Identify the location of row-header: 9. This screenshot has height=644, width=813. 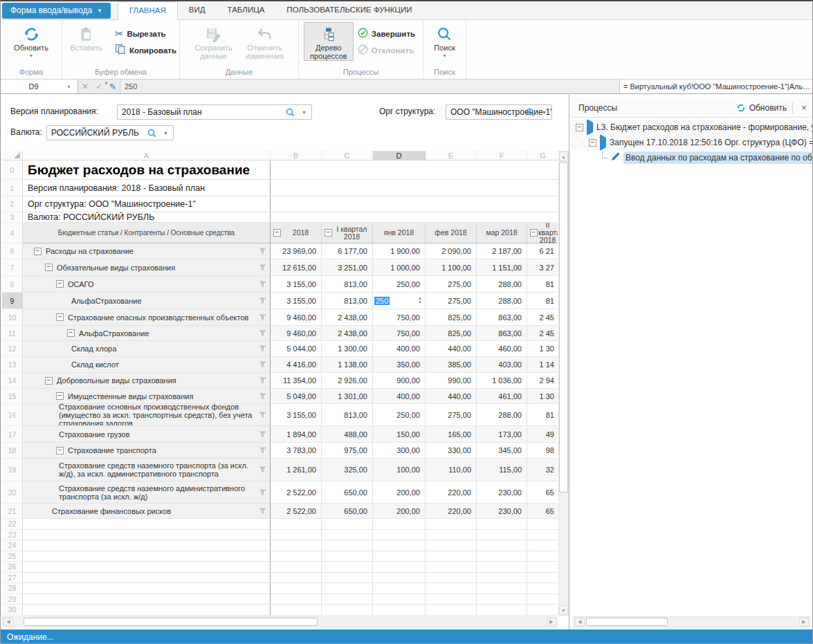
(12, 301).